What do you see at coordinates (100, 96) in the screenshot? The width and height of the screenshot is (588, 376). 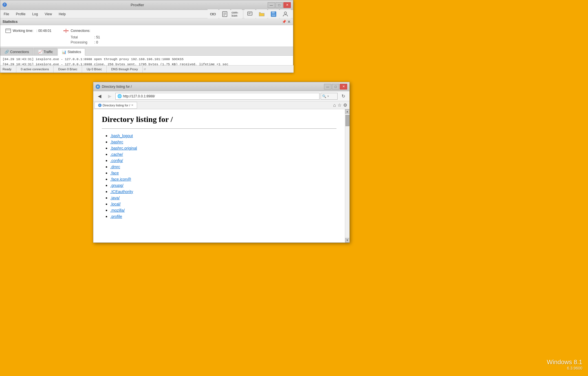 I see `ie-back-button: ◀` at bounding box center [100, 96].